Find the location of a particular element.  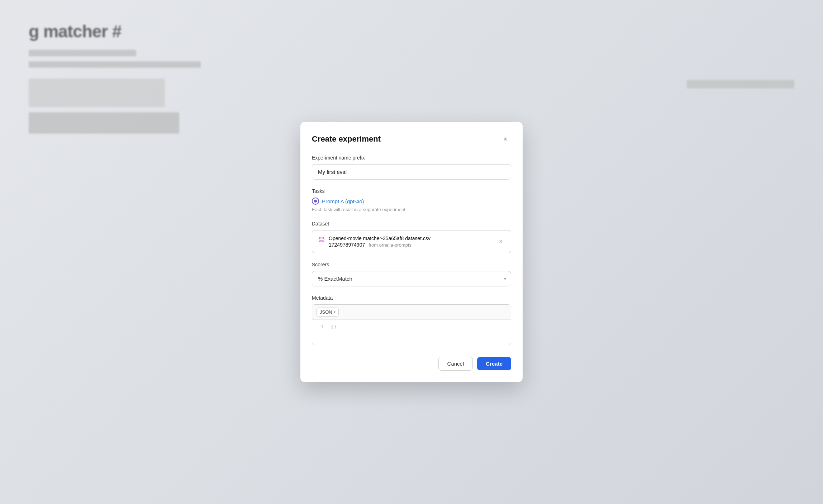

experiment-name-label: Experiment name prefix is located at coordinates (412, 158).